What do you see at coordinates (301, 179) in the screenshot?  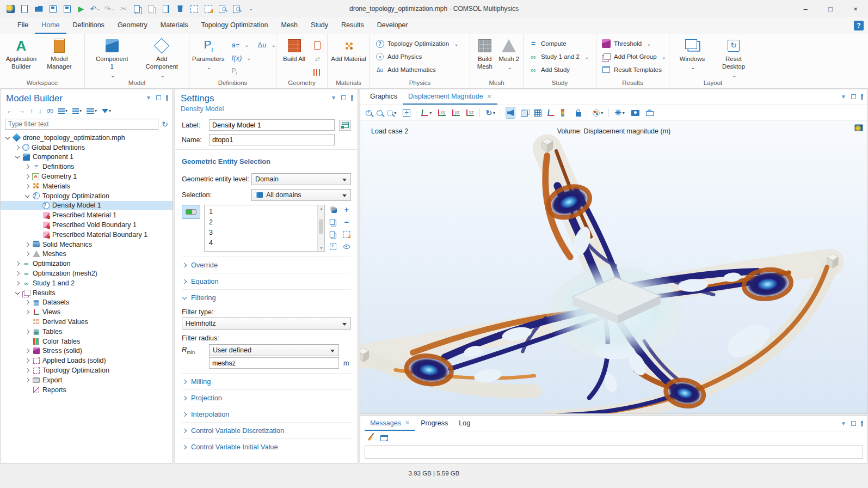 I see `entity-level-select: Domain` at bounding box center [301, 179].